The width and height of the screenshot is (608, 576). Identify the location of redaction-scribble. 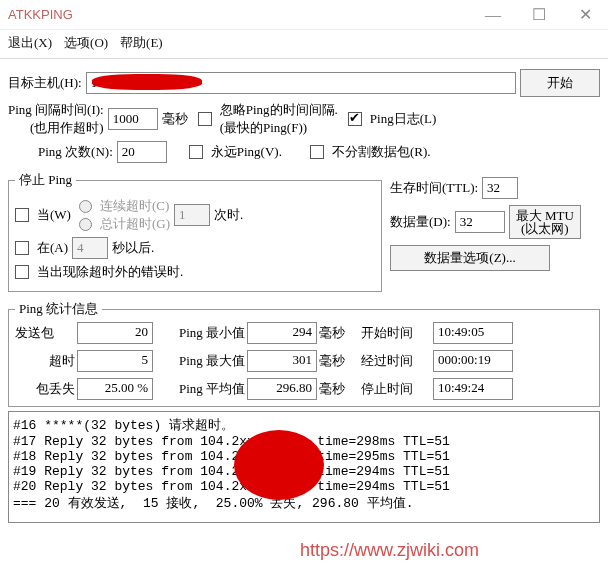
(279, 465).